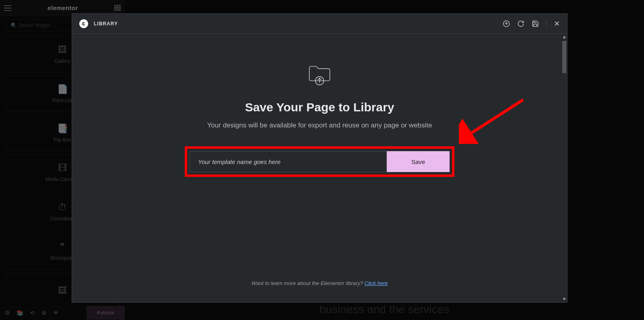 The width and height of the screenshot is (644, 320). Describe the element at coordinates (564, 168) in the screenshot. I see `modal-scrollbar: ▲ ▼` at that location.